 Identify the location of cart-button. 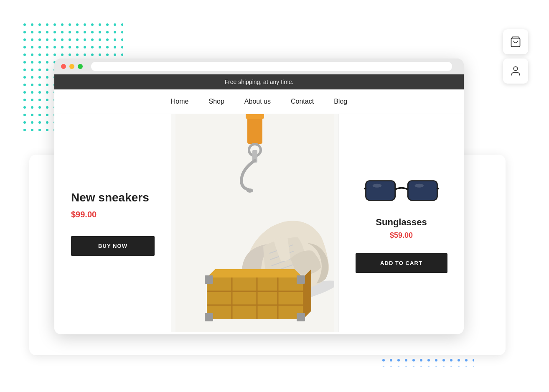
(516, 42).